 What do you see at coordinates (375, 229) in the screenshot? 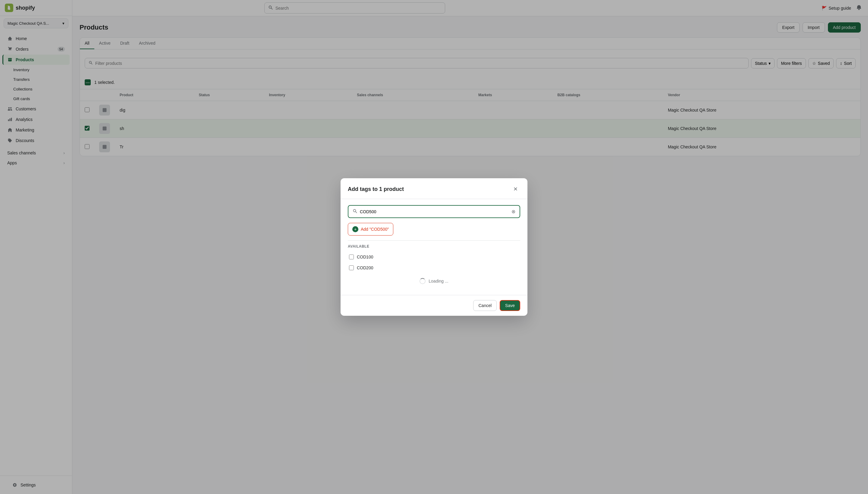
I see `add-tag-label: Add "COD500"` at bounding box center [375, 229].